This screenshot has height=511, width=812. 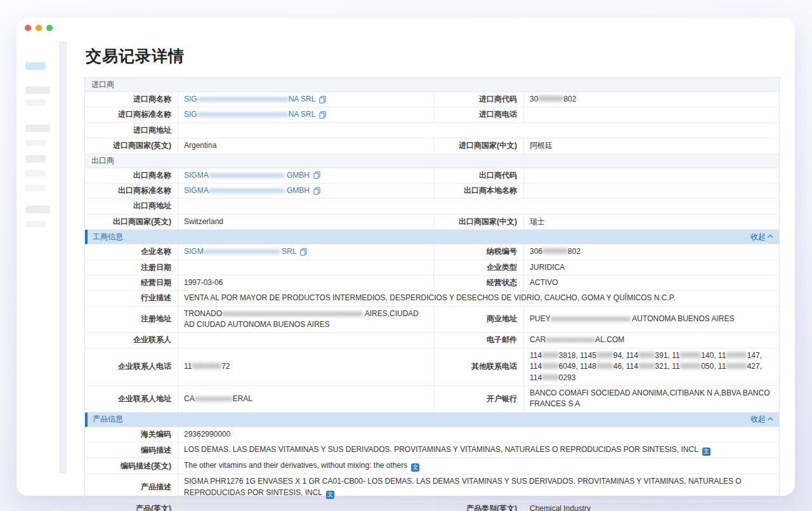 I want to click on field-label: 进口商地址, so click(x=132, y=131).